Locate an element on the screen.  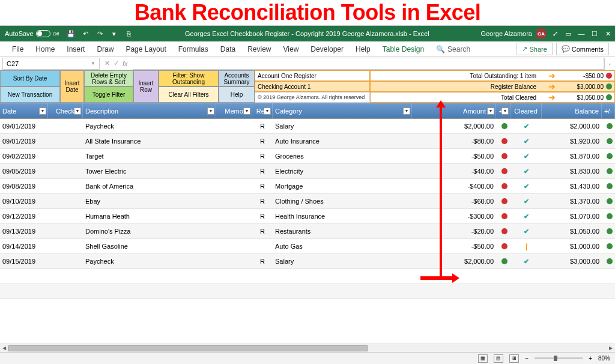
cell-description: Humana Heath is located at coordinates (150, 216).